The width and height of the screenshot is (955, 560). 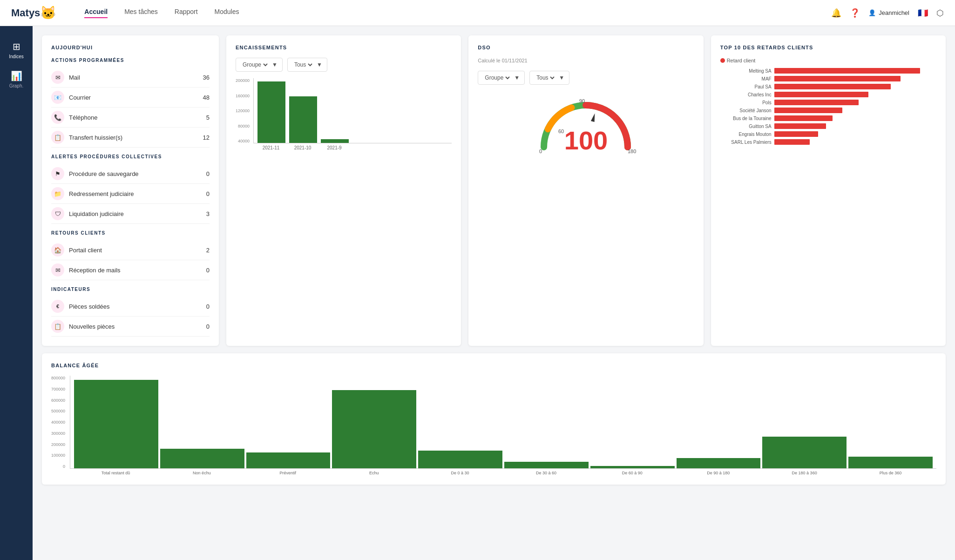 I want to click on legend-dot, so click(x=723, y=61).